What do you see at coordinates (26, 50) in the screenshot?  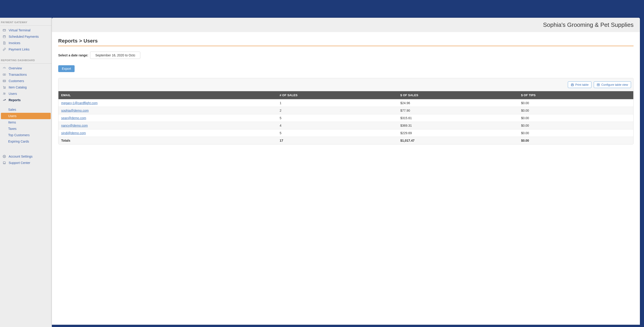 I see `nav-payment-links: Payment Links` at bounding box center [26, 50].